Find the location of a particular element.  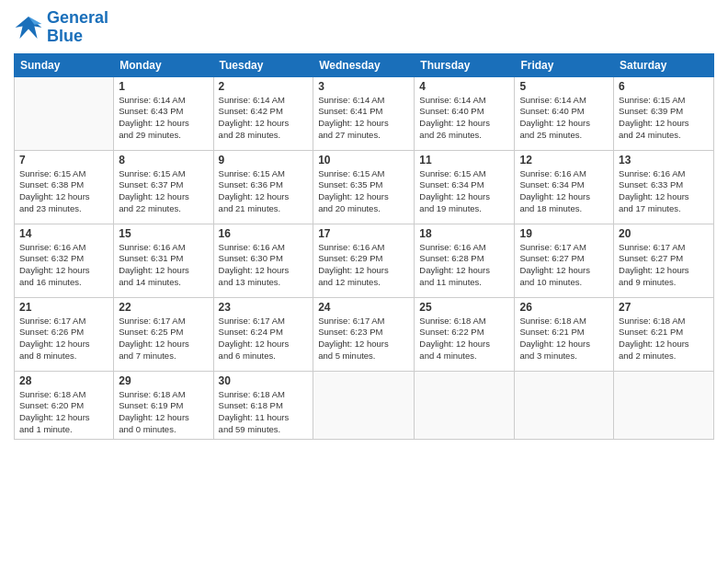

logo-icon is located at coordinates (28, 28).